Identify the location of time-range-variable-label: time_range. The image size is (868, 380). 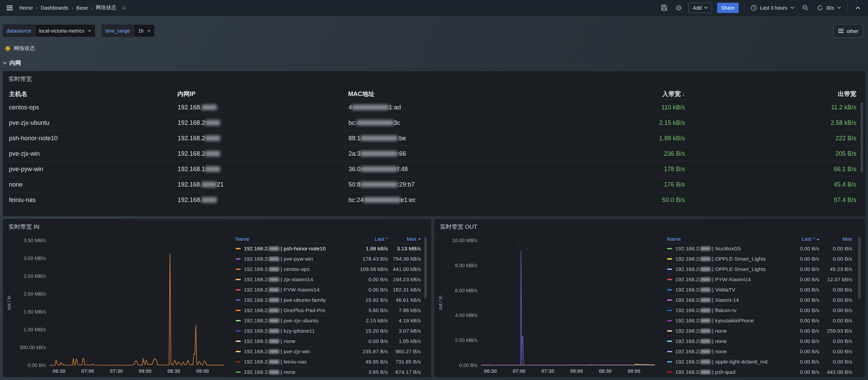
(118, 31).